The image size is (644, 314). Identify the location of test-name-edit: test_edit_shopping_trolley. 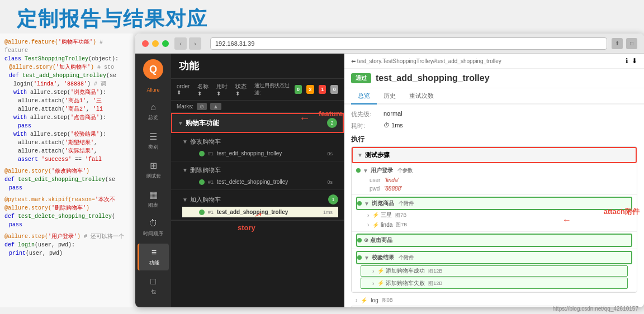
(267, 153).